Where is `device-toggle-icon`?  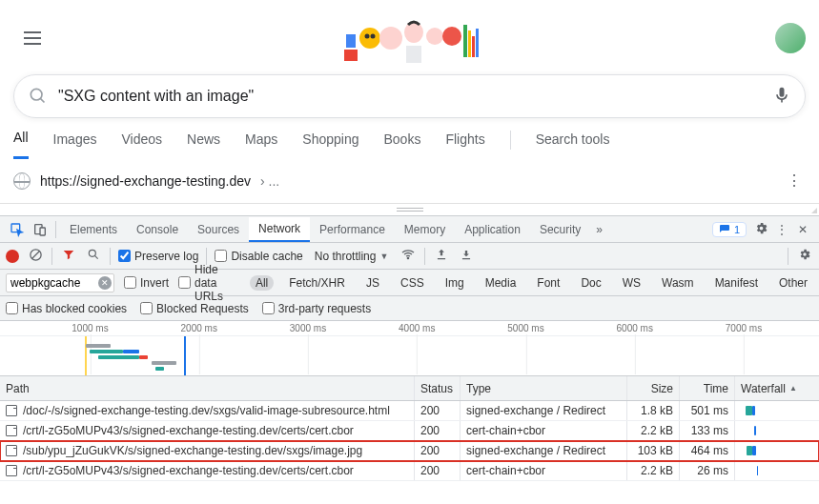
device-toggle-icon is located at coordinates (40, 230).